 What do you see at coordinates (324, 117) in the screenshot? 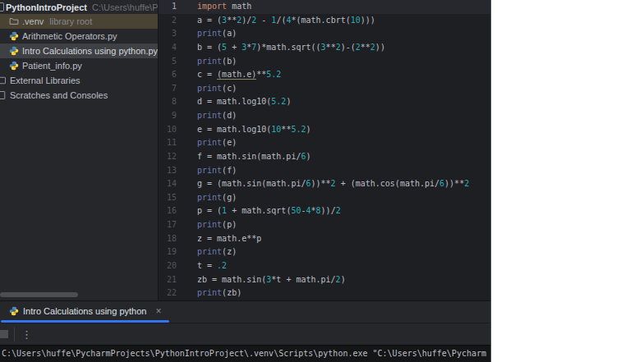
I see `code-line-9: 9print(d)` at bounding box center [324, 117].